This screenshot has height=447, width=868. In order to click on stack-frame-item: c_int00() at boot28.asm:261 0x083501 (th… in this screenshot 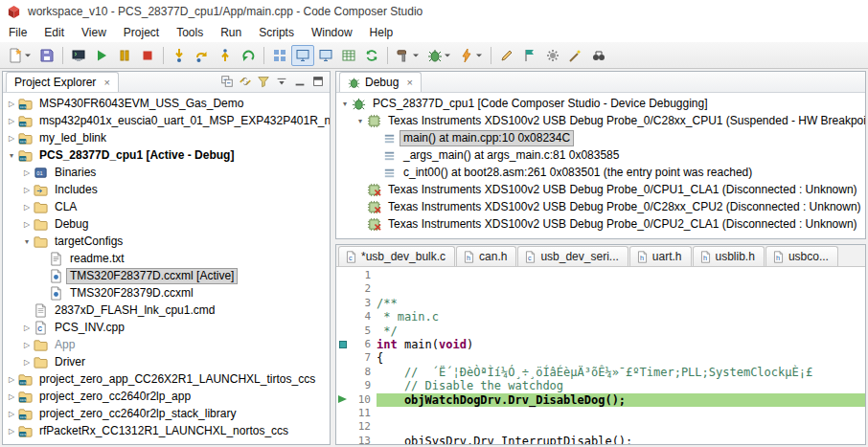, I will do `click(601, 172)`.